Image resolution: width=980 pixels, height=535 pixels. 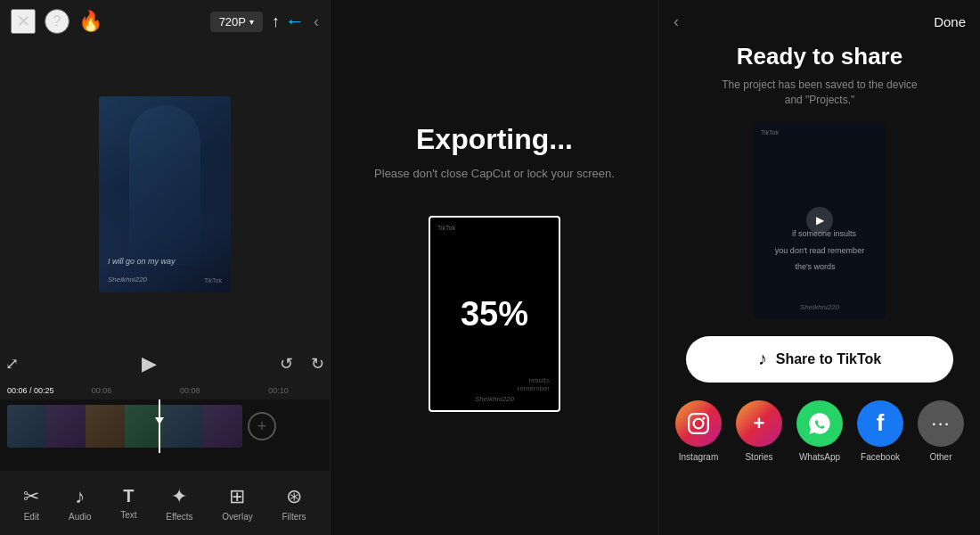 I want to click on export-progress: 35%, so click(x=494, y=314).